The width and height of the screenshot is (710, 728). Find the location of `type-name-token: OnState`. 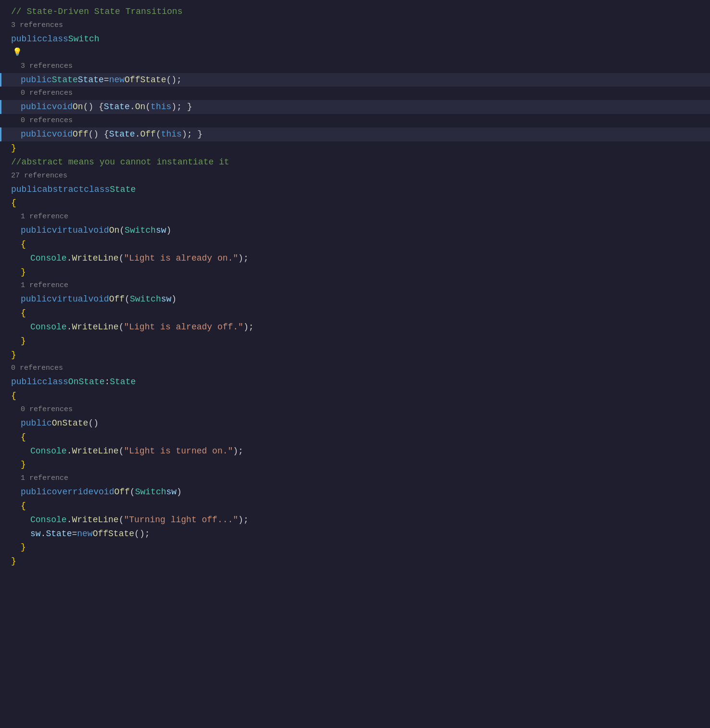

type-name-token: OnState is located at coordinates (87, 382).